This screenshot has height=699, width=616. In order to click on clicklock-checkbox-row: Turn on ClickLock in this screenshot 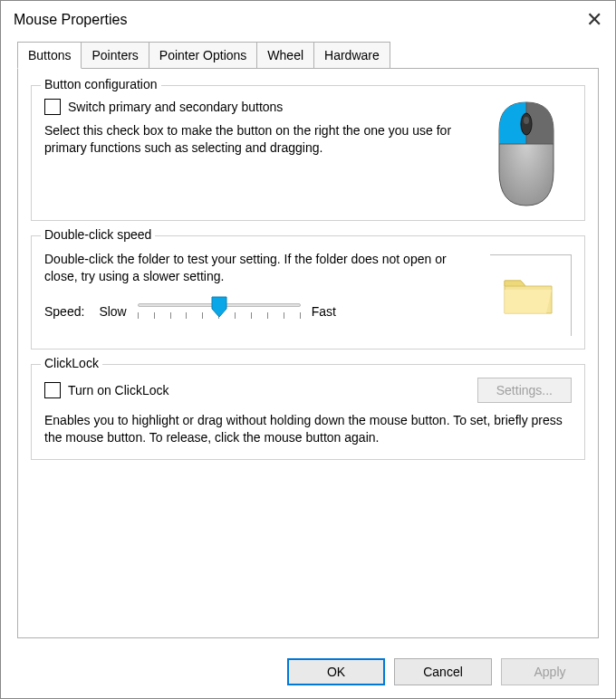, I will do `click(107, 390)`.